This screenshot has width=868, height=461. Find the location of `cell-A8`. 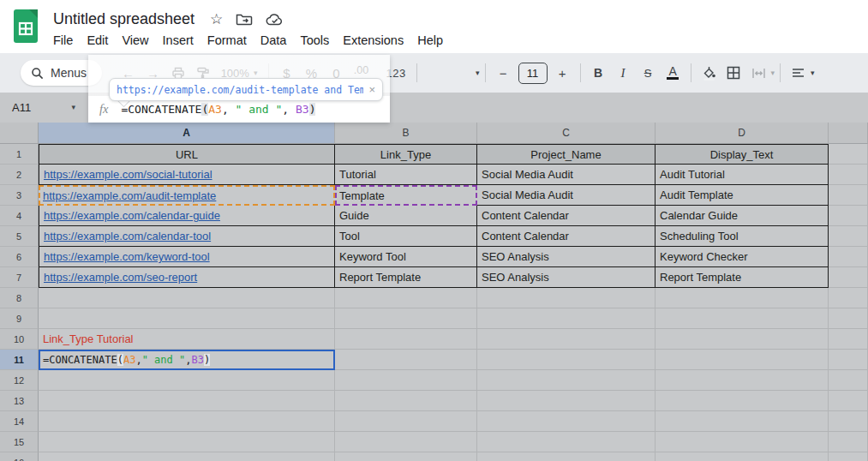

cell-A8 is located at coordinates (187, 298).